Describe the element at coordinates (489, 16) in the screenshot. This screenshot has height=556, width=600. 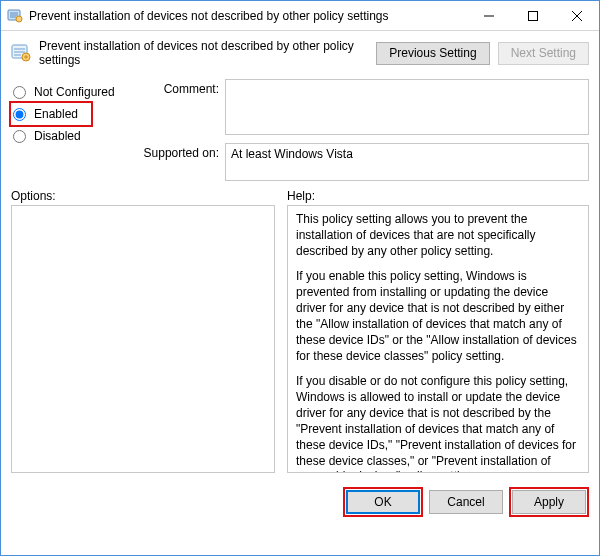
I see `minimize-button` at that location.